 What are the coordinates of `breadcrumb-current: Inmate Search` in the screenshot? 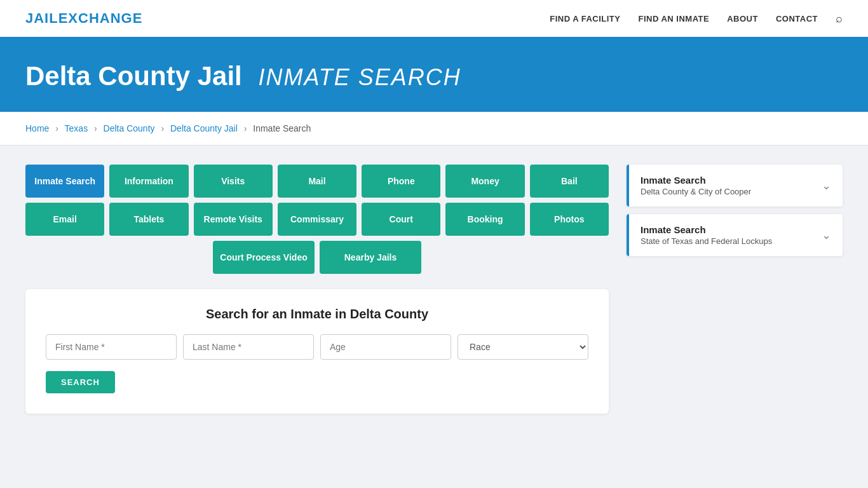 It's located at (282, 128).